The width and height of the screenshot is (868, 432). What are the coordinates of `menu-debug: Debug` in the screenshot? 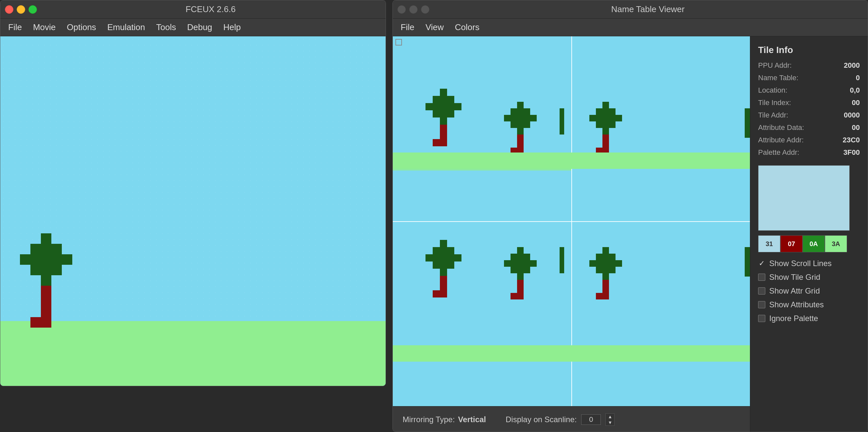 It's located at (200, 27).